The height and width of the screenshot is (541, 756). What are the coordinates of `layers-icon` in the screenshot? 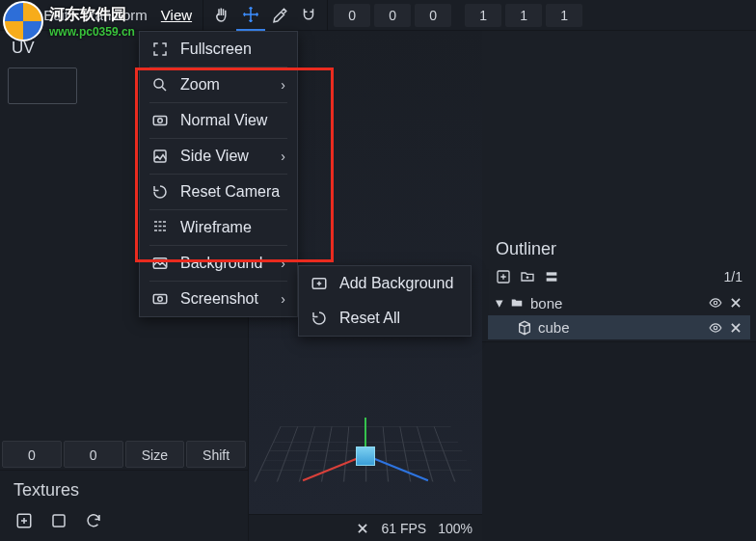 It's located at (552, 277).